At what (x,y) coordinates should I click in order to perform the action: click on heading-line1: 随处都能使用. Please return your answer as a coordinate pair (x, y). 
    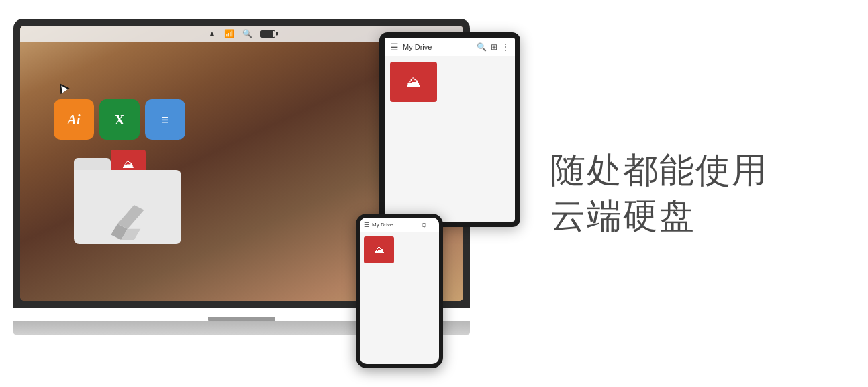
    Looking at the image, I should click on (689, 171).